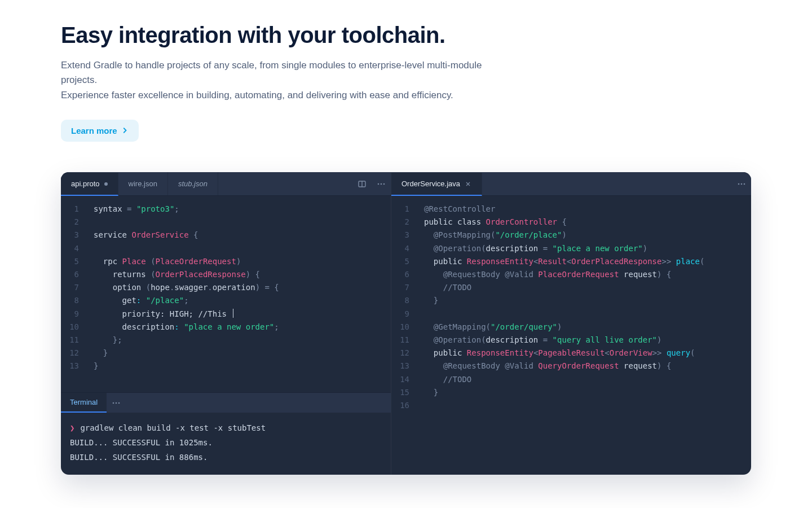  What do you see at coordinates (257, 95) in the screenshot?
I see `subtitle-line-2: Experience faster excellence in building…` at bounding box center [257, 95].